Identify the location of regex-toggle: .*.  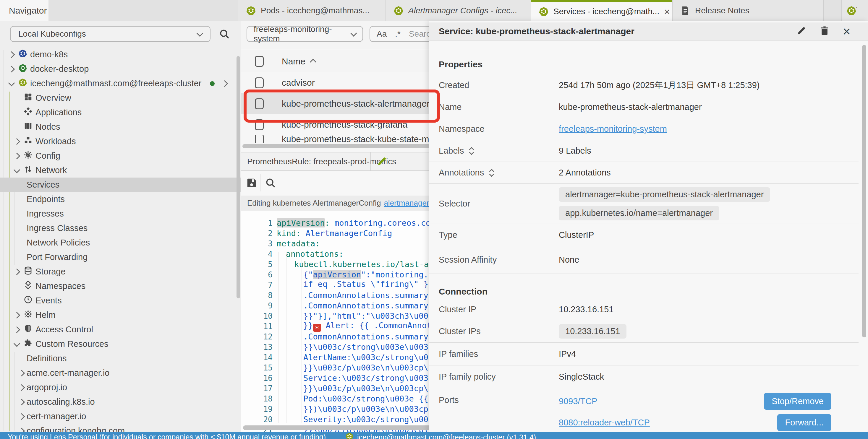
(398, 34).